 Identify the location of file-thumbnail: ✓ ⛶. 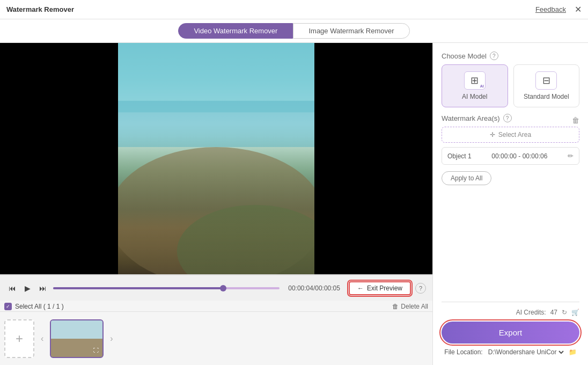
(77, 339).